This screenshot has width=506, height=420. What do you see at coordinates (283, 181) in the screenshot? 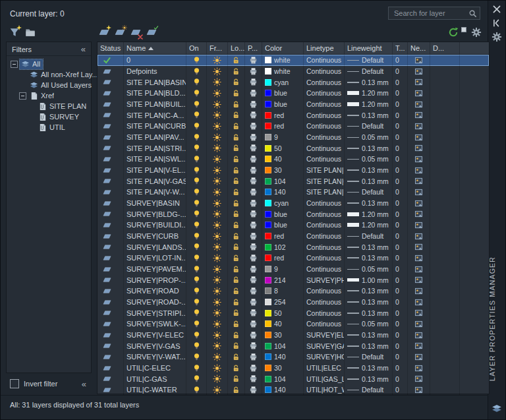
I see `color-cell: 104` at bounding box center [283, 181].